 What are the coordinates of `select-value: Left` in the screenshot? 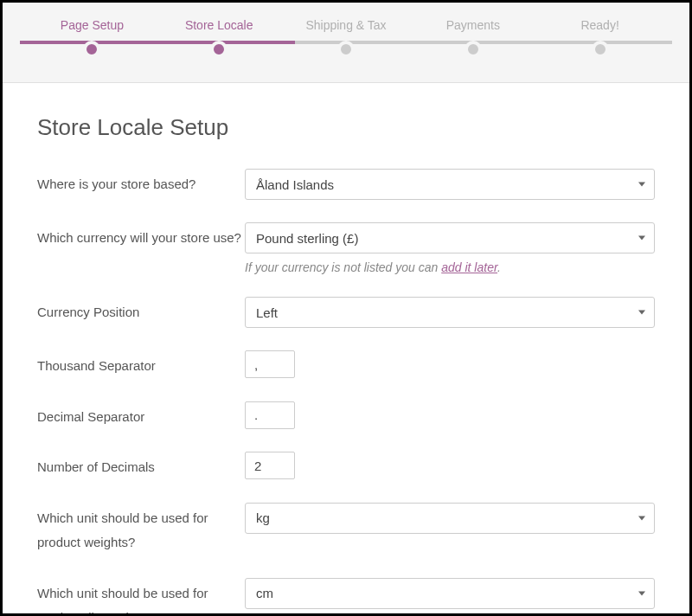 It's located at (266, 313).